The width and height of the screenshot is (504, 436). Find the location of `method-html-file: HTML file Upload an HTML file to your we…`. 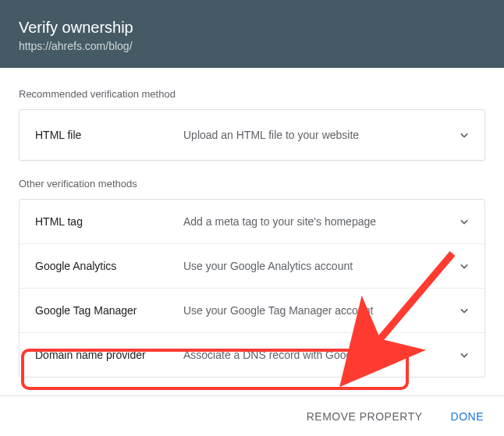

method-html-file: HTML file Upload an HTML file to your we… is located at coordinates (252, 135).